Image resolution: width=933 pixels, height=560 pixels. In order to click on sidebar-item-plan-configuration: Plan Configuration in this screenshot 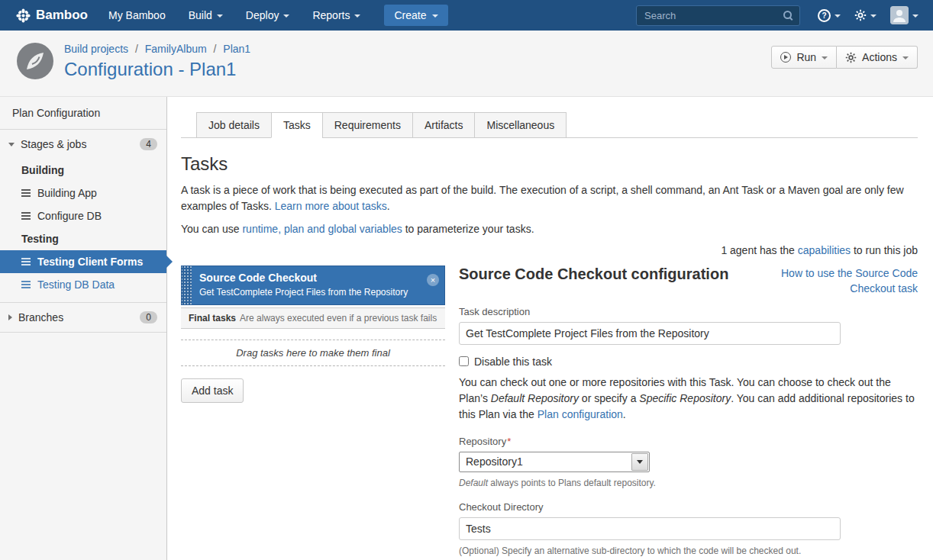, I will do `click(83, 113)`.